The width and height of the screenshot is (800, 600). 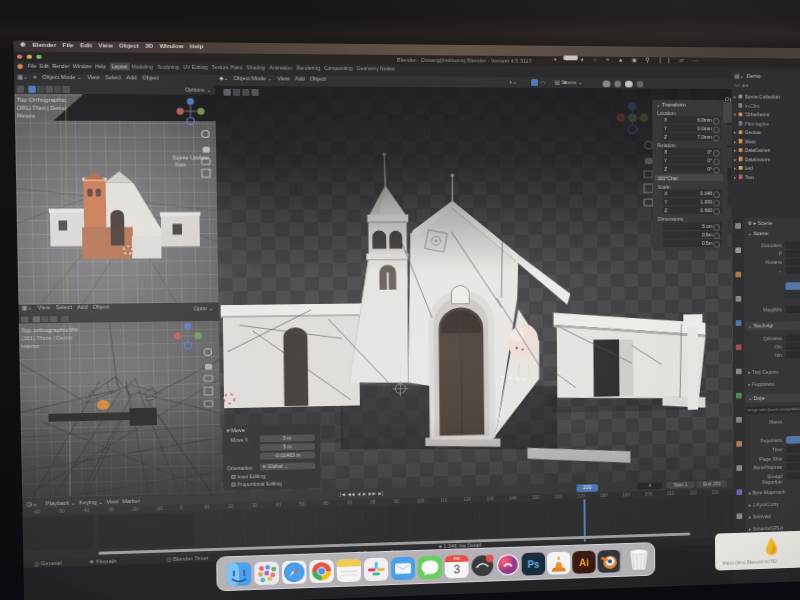 I want to click on svg-text: Ps, so click(x=533, y=565).